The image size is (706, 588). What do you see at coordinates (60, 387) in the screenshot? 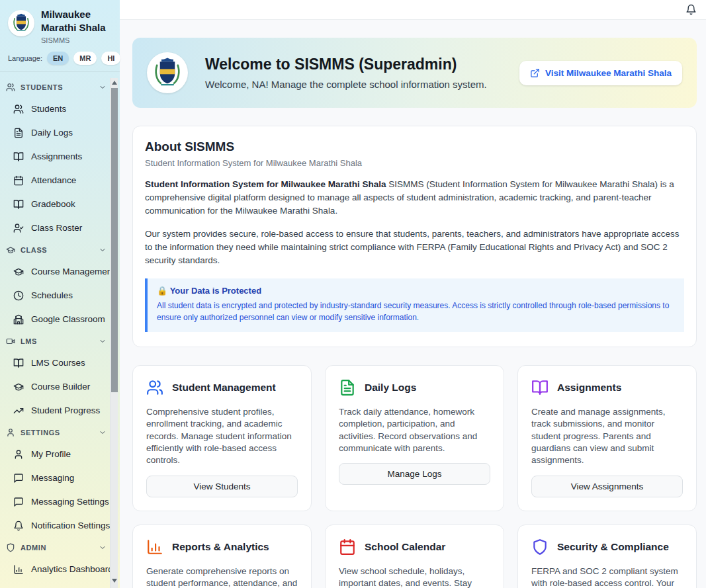
I see `sidebar-item-course-builder: Course Builder` at bounding box center [60, 387].